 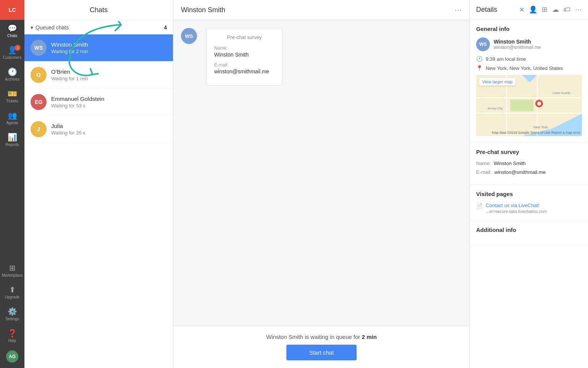 What do you see at coordinates (12, 333) in the screenshot?
I see `help-icon: ❓` at bounding box center [12, 333].